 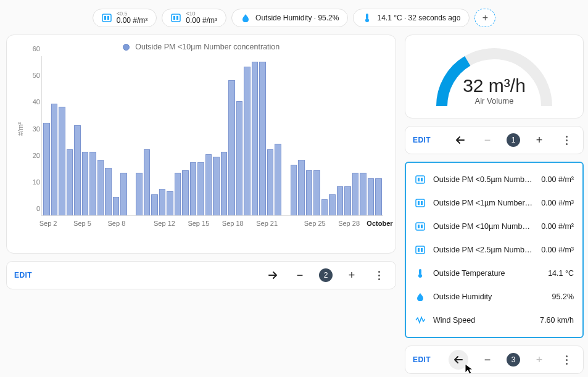 I want to click on chip-pm10: <10 0.00 #/m³, so click(x=194, y=18).